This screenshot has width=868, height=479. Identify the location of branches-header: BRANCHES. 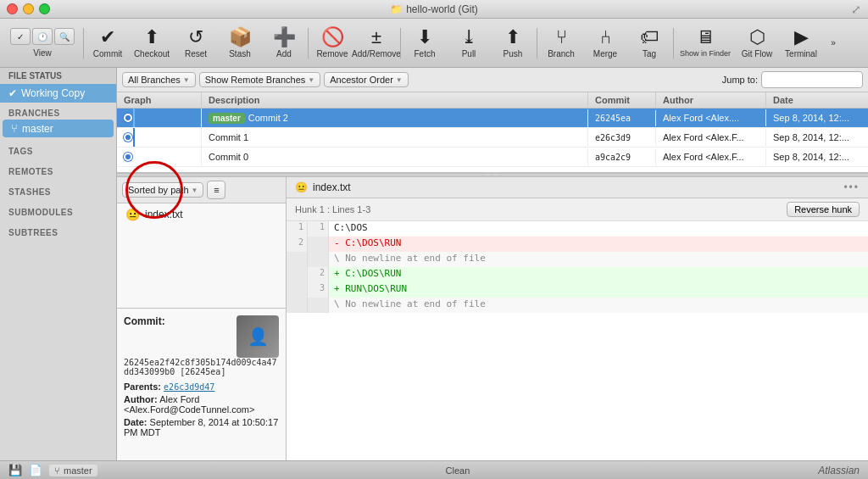
(58, 113).